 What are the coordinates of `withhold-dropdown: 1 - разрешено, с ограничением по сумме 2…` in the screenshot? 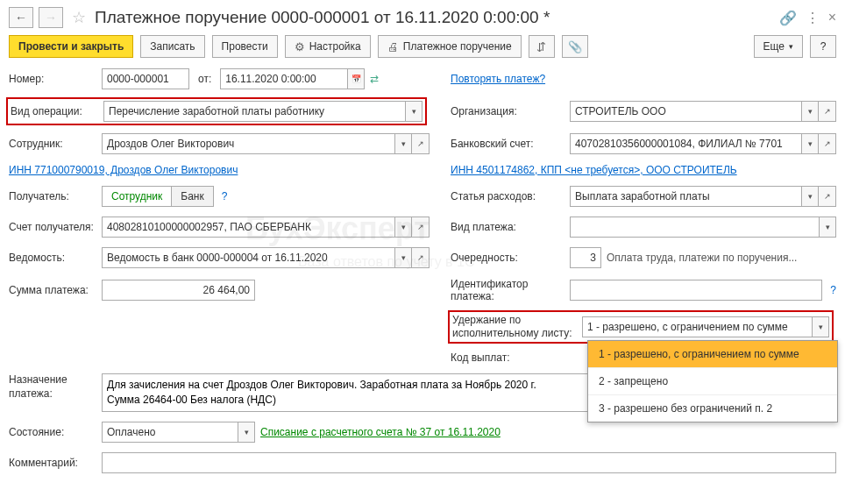 It's located at (713, 381).